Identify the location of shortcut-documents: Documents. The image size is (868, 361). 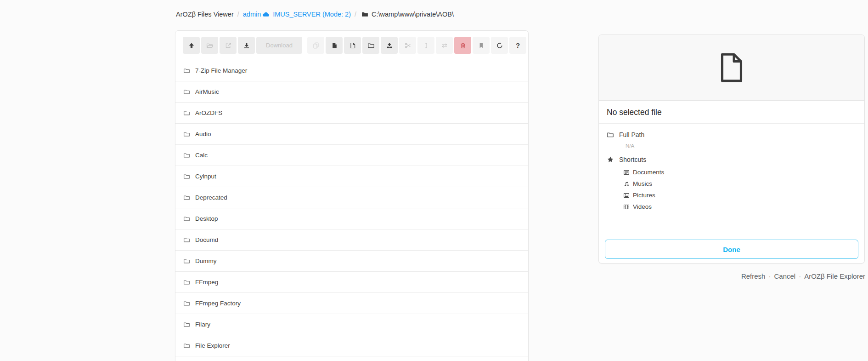
(740, 172).